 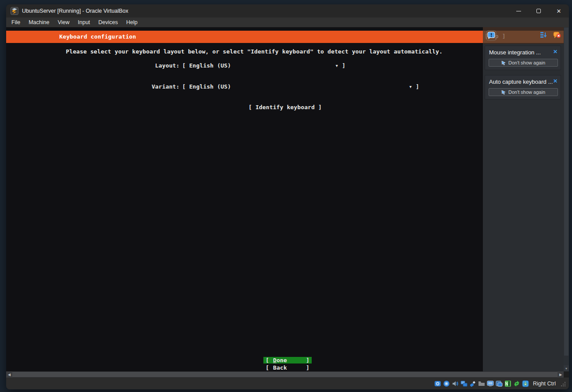 I want to click on hard-disks-icon, so click(x=438, y=384).